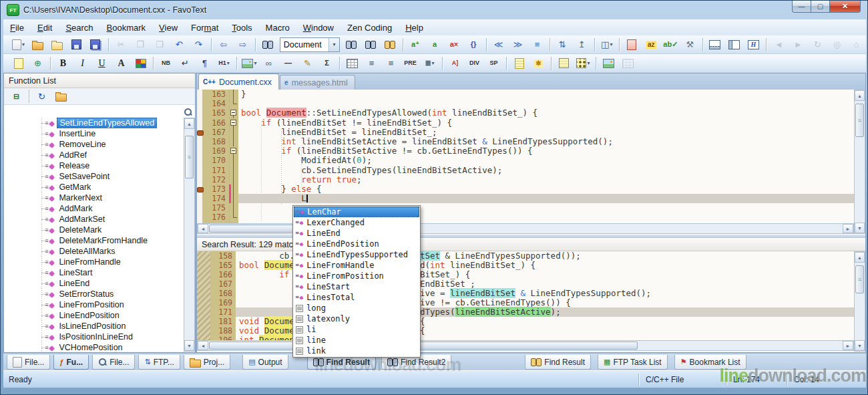 This screenshot has height=395, width=868. What do you see at coordinates (93, 123) in the screenshot?
I see `function-item: ◆SetLineEndTypesAllowed` at bounding box center [93, 123].